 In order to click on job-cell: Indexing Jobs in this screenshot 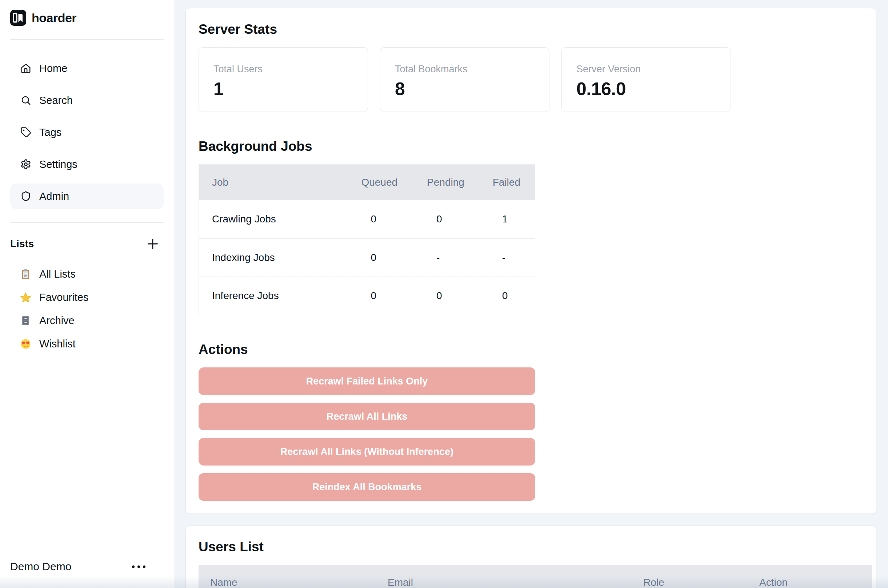, I will do `click(280, 257)`.